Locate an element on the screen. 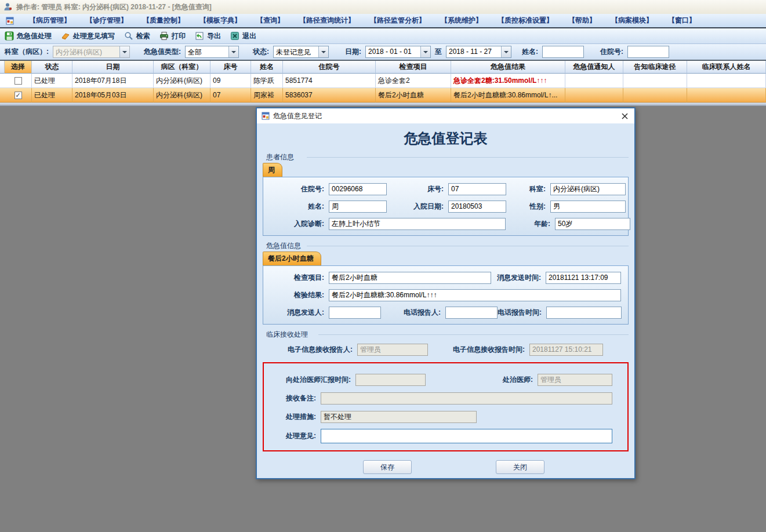  menu-item-window: 【窗口】 is located at coordinates (682, 21).